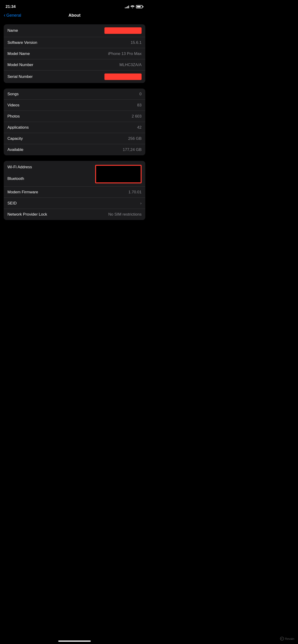  Describe the element at coordinates (123, 30) in the screenshot. I see `name-redacted` at that location.